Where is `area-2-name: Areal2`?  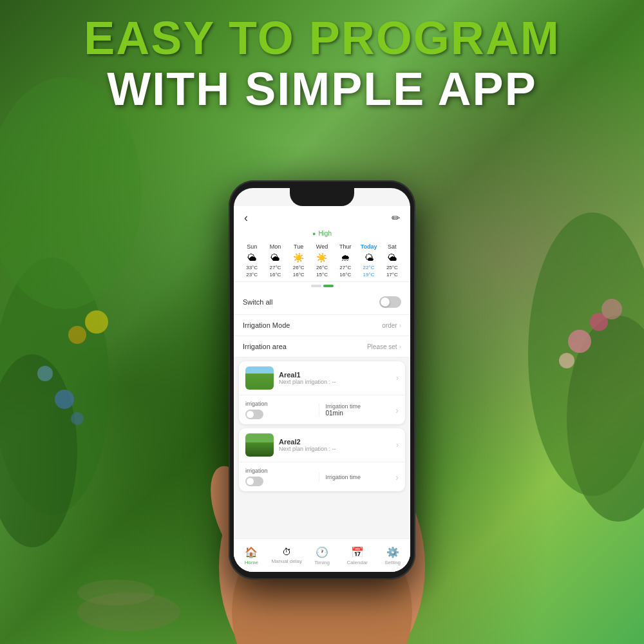 area-2-name: Areal2 is located at coordinates (337, 442).